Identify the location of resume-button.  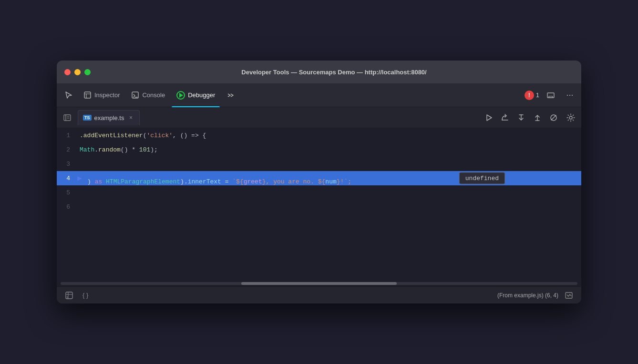
(489, 118).